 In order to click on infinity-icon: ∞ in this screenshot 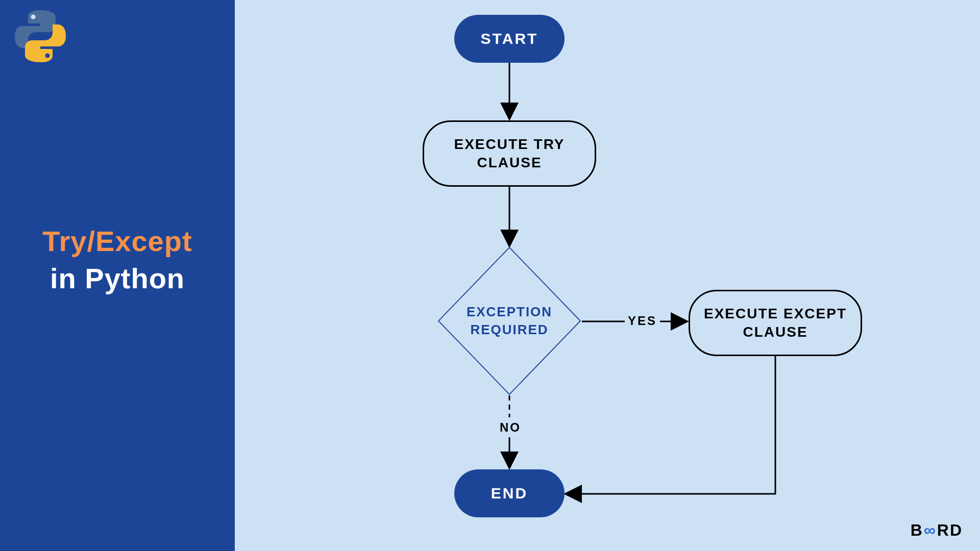, I will do `click(930, 531)`.